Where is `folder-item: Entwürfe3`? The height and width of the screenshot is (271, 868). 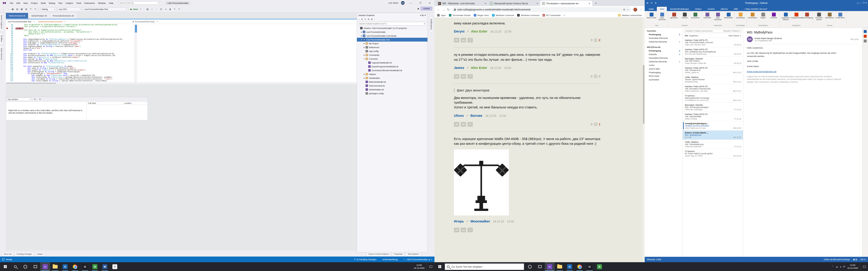
folder-item: Entwürfe3 is located at coordinates (663, 55).